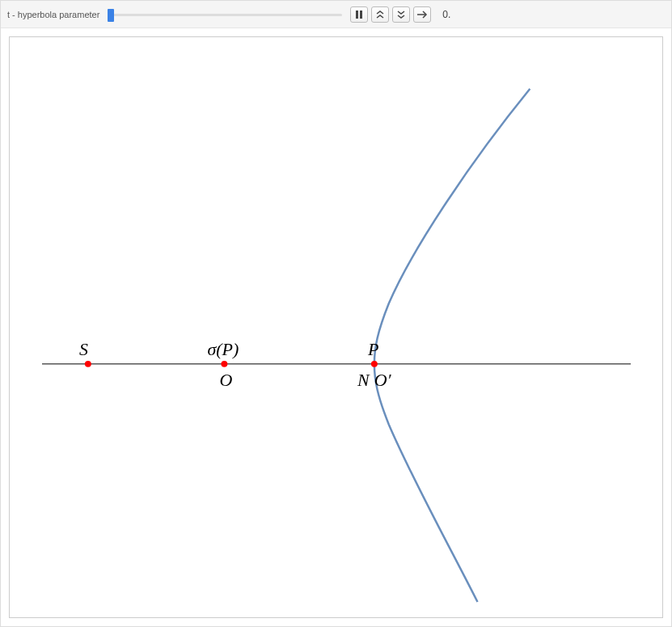  Describe the element at coordinates (380, 15) in the screenshot. I see `step-up-button` at that location.